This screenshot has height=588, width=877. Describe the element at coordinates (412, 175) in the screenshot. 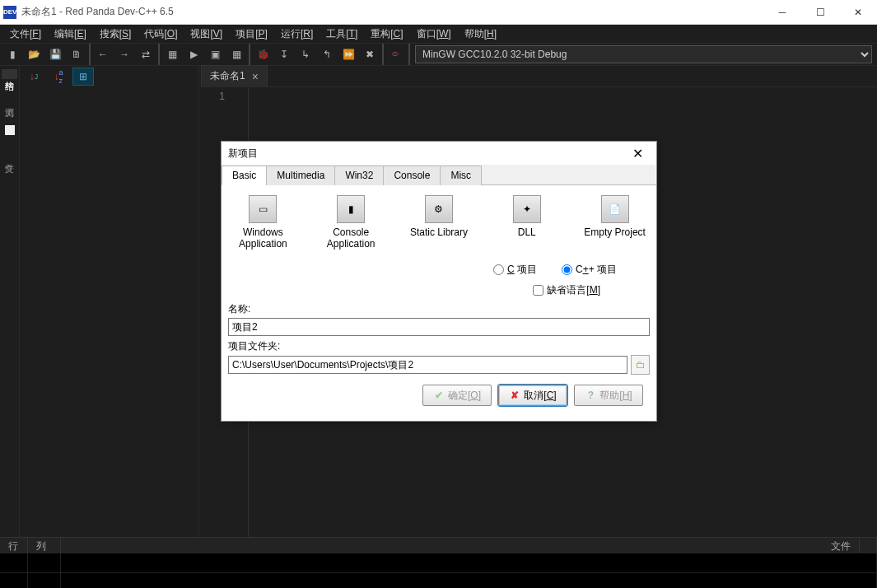

I see `dialog-tab-console: Console` at that location.